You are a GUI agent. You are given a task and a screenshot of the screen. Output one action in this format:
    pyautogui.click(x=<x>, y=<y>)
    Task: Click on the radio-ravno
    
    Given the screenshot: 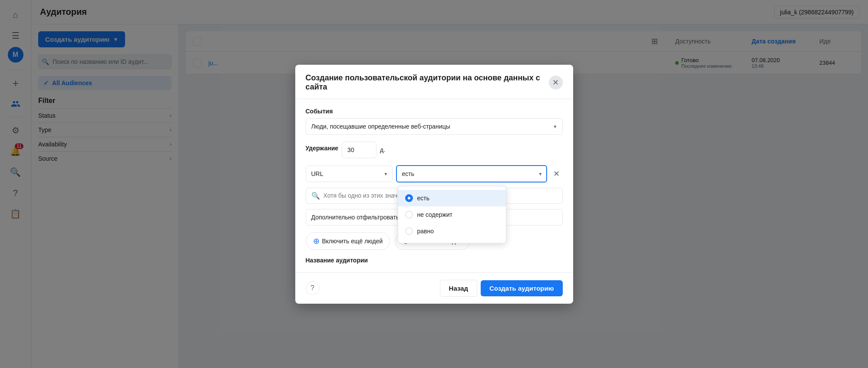 What is the action you would take?
    pyautogui.click(x=409, y=231)
    